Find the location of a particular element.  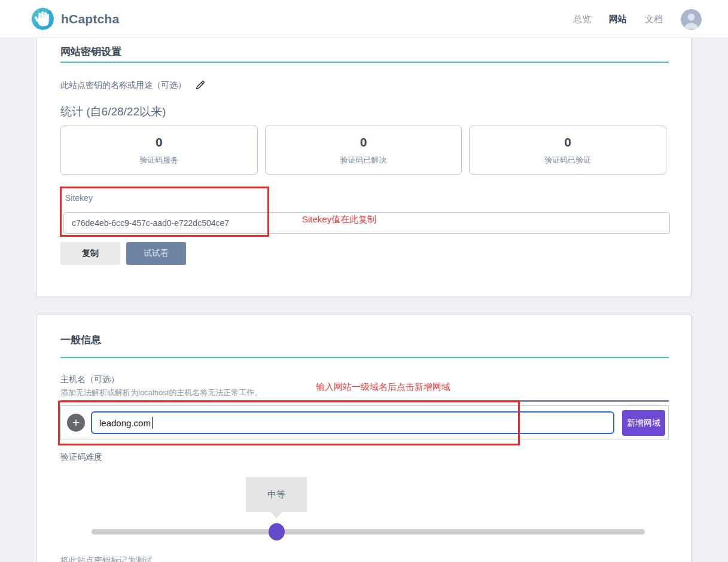

edit-pencil-icon is located at coordinates (200, 85).